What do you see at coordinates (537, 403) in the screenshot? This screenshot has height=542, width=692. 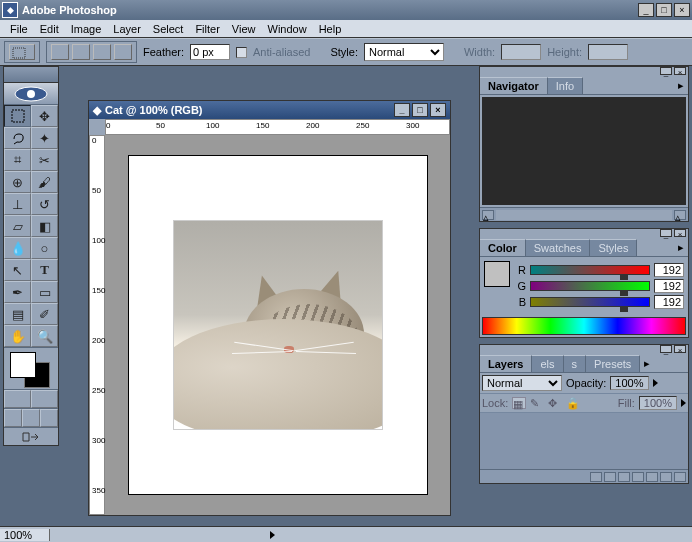 I see `lock-paint-icon: ✎` at bounding box center [537, 403].